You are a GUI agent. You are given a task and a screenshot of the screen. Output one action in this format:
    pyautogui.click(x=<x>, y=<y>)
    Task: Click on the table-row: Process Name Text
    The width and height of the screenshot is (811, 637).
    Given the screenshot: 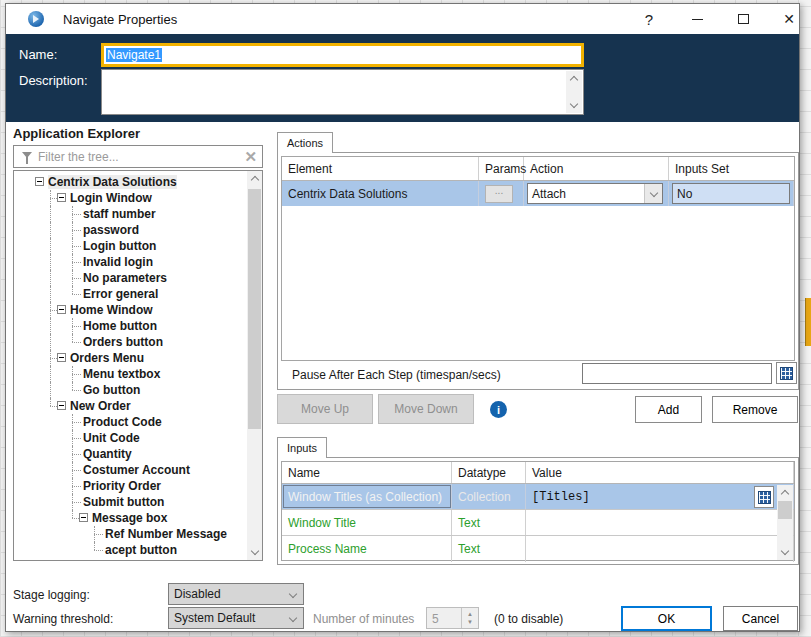 What is the action you would take?
    pyautogui.click(x=538, y=549)
    